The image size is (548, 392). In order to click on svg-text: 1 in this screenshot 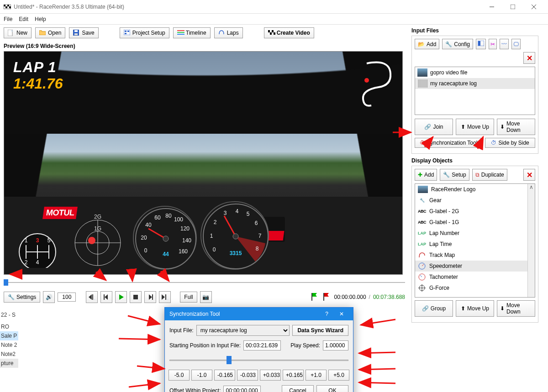, I will do `click(212, 236)`.